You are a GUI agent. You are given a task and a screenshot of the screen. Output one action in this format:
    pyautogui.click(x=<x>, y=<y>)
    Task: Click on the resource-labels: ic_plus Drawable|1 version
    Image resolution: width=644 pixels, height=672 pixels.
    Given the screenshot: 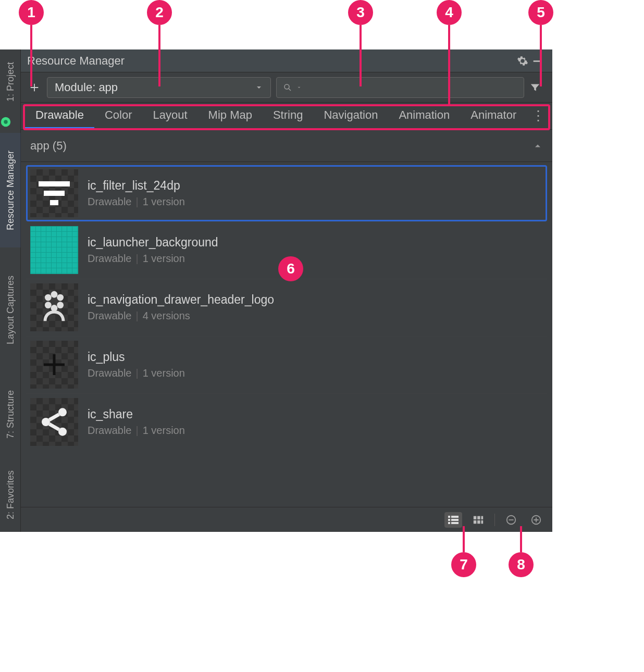 What is the action you would take?
    pyautogui.click(x=137, y=365)
    